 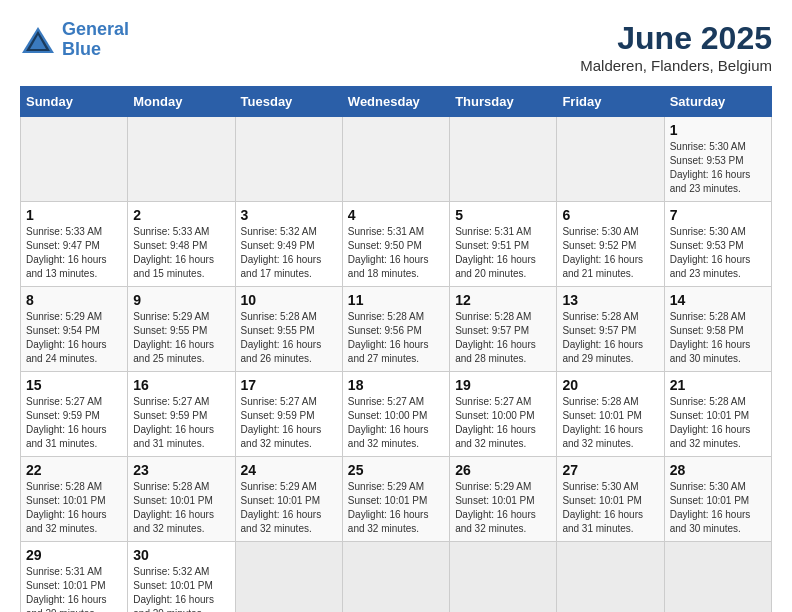 I want to click on calendar-cell: 11Sunrise: 5:28 AMSunset: 9:56 PMDayligh…, so click(x=396, y=330).